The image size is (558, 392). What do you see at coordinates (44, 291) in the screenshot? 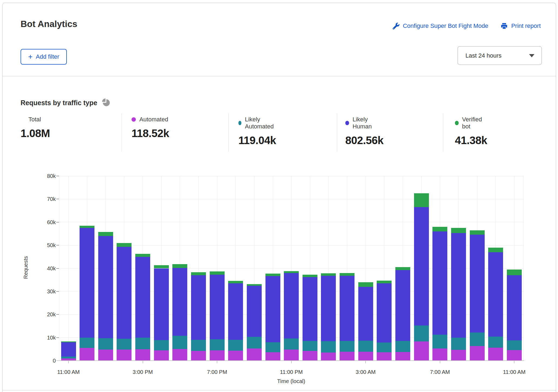
I see `y-tick-label: 30k` at bounding box center [44, 291].